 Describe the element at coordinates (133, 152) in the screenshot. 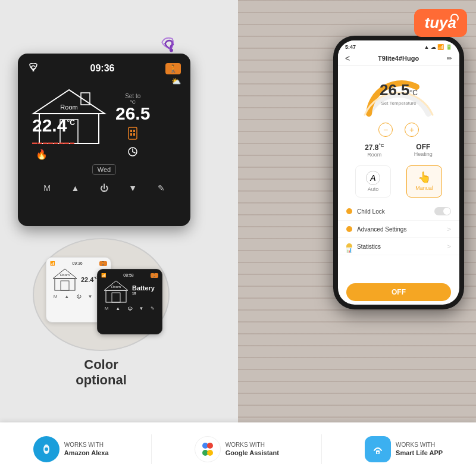

I see `clock-icon` at that location.